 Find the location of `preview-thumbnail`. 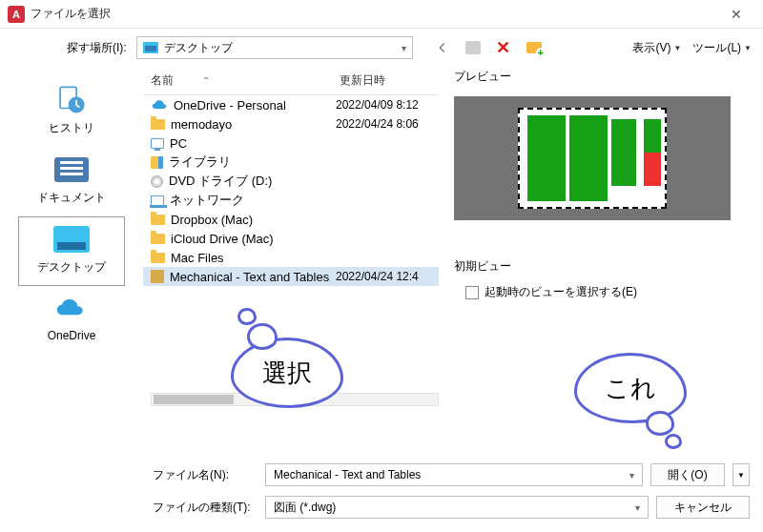

preview-thumbnail is located at coordinates (592, 158).